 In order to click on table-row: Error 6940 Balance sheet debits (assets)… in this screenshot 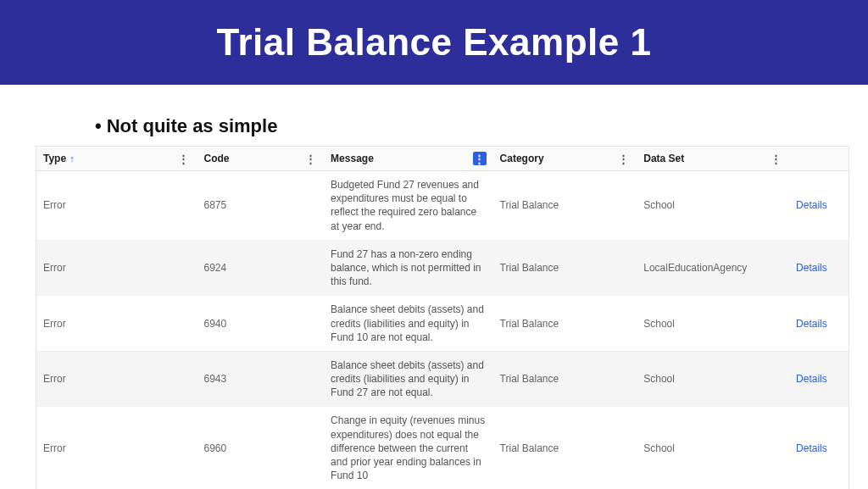, I will do `click(442, 324)`.